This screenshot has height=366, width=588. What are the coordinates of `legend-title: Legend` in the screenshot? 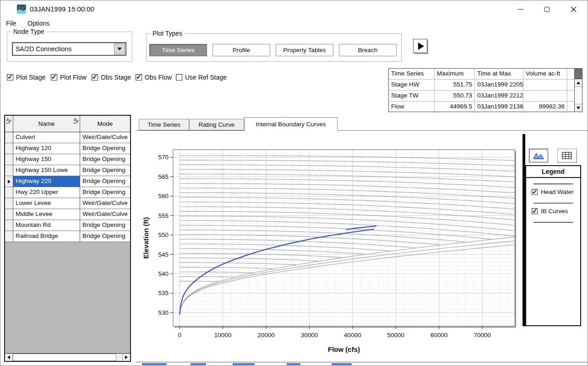 It's located at (553, 172).